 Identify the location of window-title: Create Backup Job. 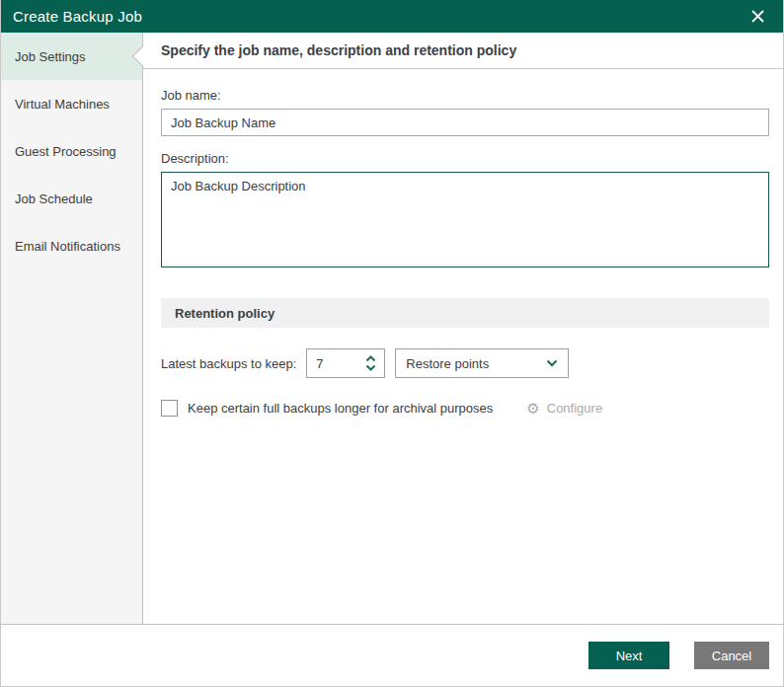
(77, 16).